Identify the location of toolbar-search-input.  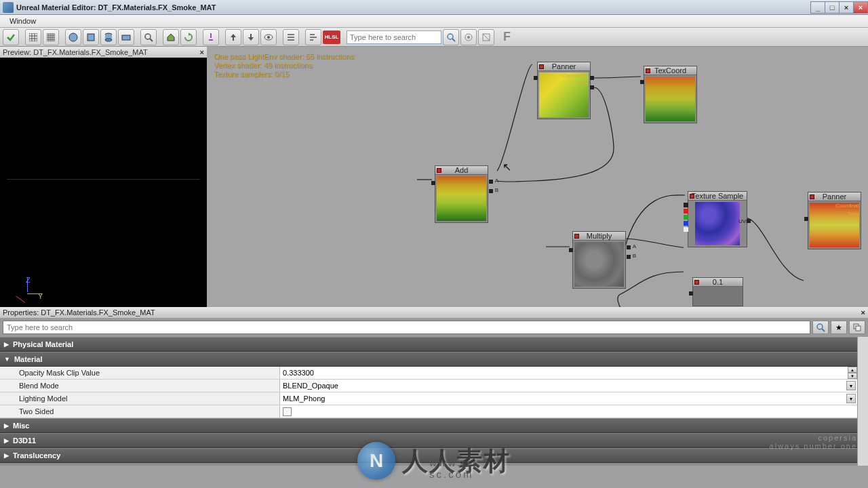
(394, 37).